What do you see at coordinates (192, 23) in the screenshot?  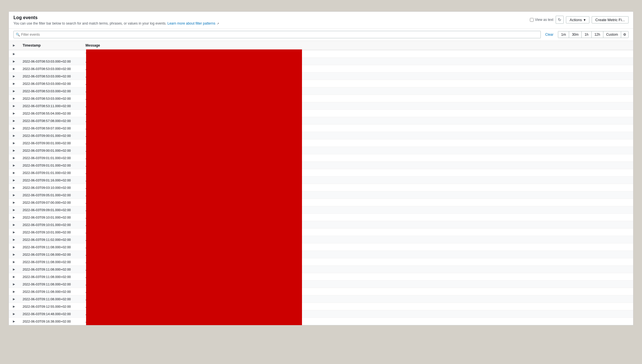 I see `filter-patterns-link: Learn more about filter patterns` at bounding box center [192, 23].